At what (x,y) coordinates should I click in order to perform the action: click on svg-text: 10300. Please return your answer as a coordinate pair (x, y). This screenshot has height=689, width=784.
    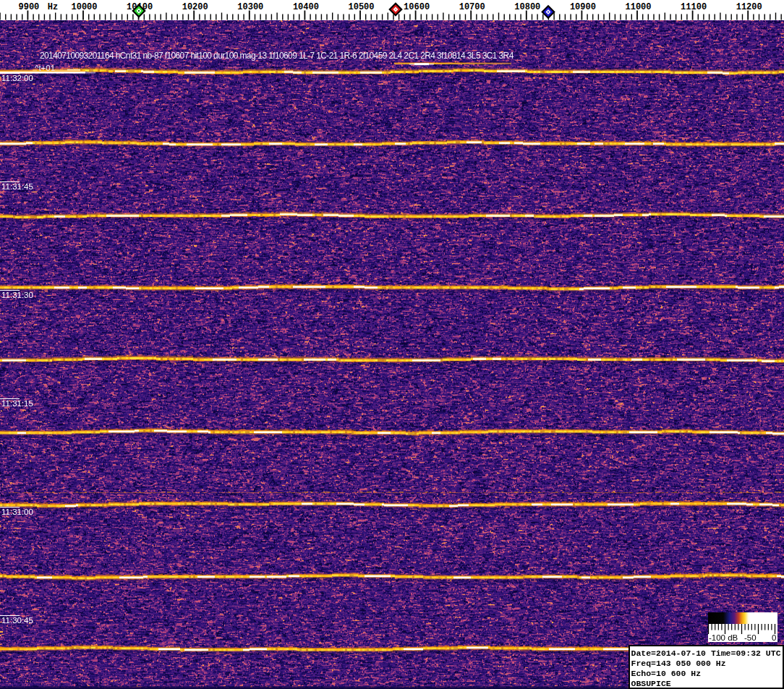
    Looking at the image, I should click on (250, 7).